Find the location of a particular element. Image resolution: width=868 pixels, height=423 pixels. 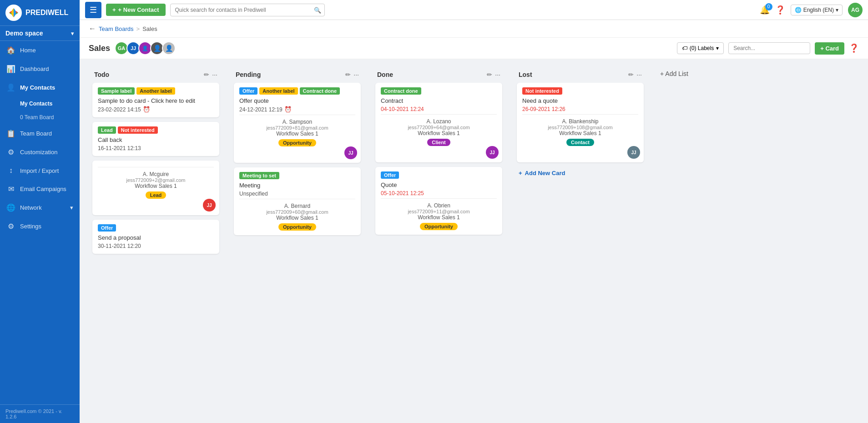

edit-column-todo: ✏ is located at coordinates (207, 75).